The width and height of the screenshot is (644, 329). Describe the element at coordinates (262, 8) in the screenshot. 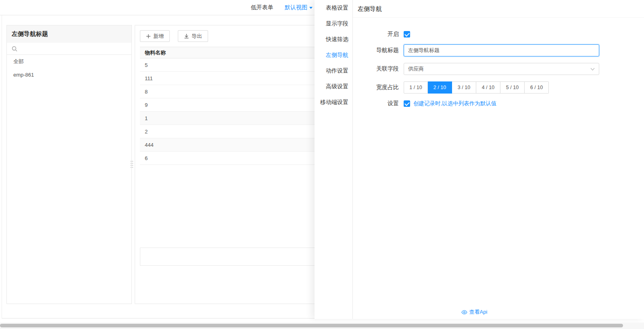

I see `tab-form-label: 低开表单` at that location.